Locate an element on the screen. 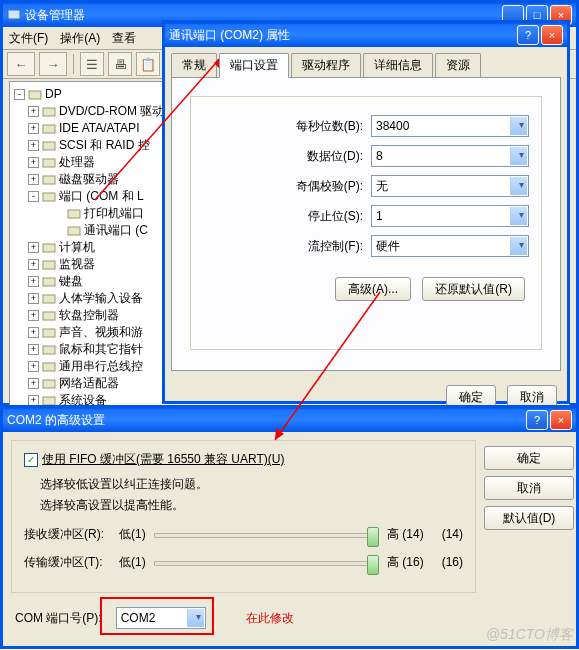 The image size is (579, 650). parity-select: 无 is located at coordinates (450, 186).